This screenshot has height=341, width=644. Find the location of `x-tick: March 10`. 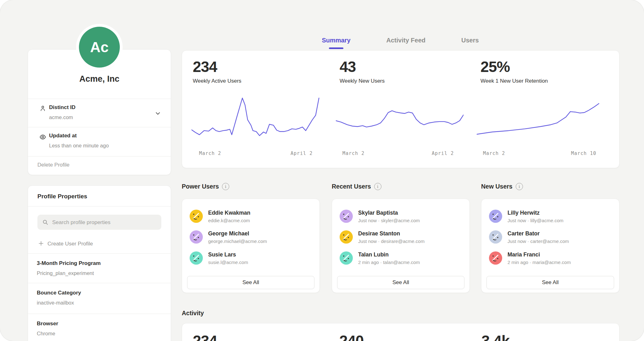

x-tick: March 10 is located at coordinates (584, 153).